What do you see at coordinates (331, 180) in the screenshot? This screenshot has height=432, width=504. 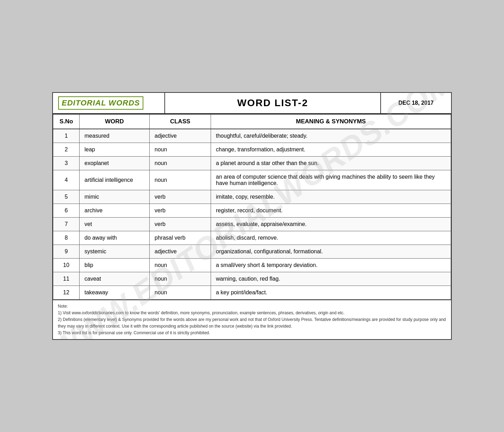 I see `cell-meaning: an area of computer science that deals w…` at bounding box center [331, 180].